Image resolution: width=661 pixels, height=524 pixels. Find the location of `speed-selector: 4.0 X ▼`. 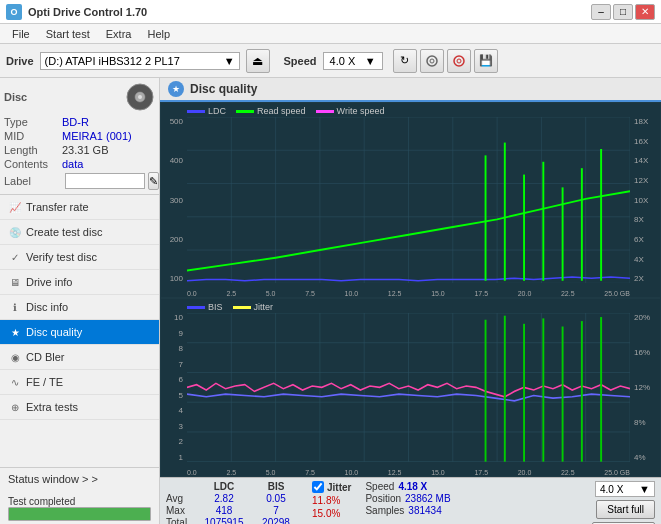

speed-selector: 4.0 X ▼ is located at coordinates (353, 61).